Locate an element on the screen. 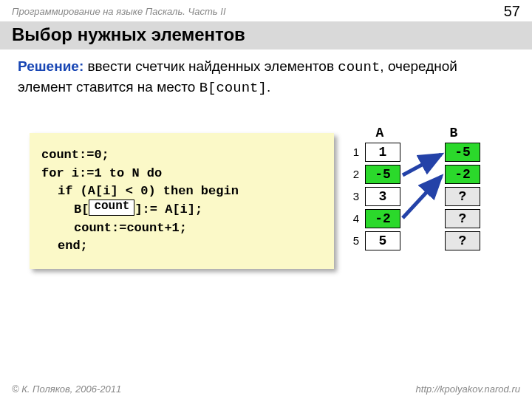 The height and width of the screenshot is (399, 532). solution-label: Решение: is located at coordinates (50, 66).